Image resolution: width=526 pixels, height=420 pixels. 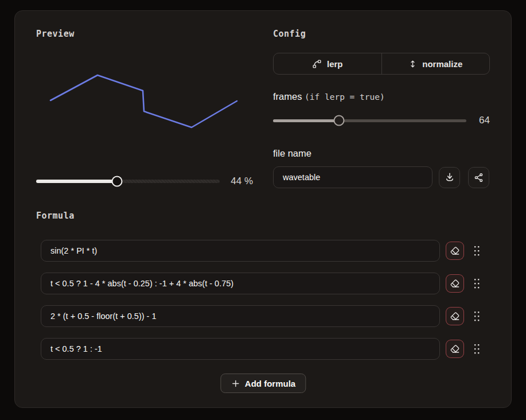 What do you see at coordinates (306, 120) in the screenshot?
I see `frames-slider-fill` at bounding box center [306, 120].